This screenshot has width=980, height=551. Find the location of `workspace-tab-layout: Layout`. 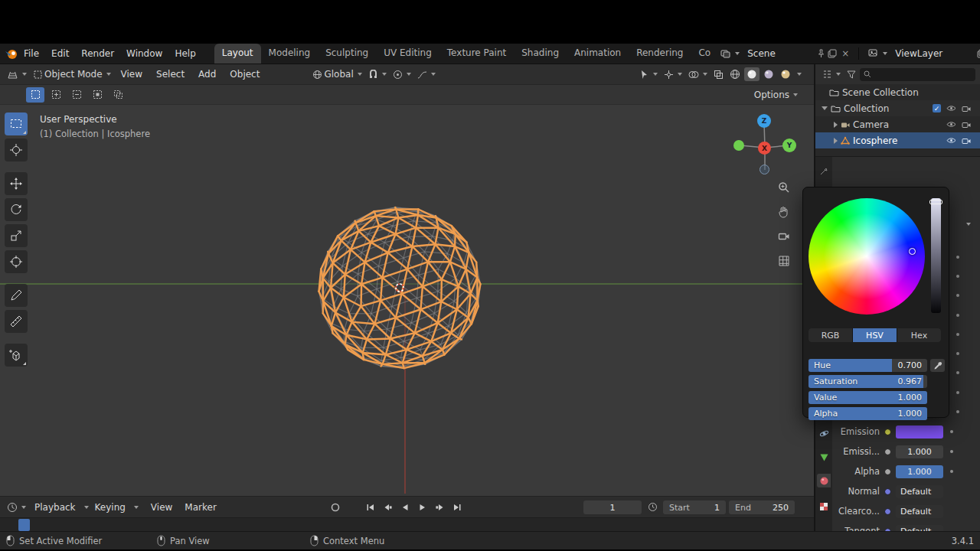

workspace-tab-layout: Layout is located at coordinates (237, 54).